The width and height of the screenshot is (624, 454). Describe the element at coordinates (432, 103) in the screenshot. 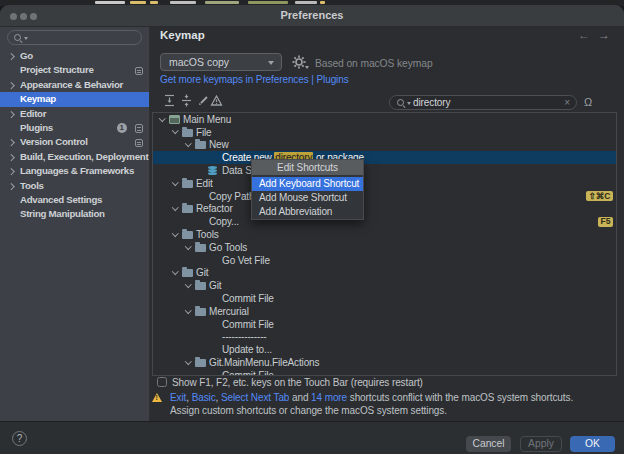

I see `search-input-value: directory` at that location.